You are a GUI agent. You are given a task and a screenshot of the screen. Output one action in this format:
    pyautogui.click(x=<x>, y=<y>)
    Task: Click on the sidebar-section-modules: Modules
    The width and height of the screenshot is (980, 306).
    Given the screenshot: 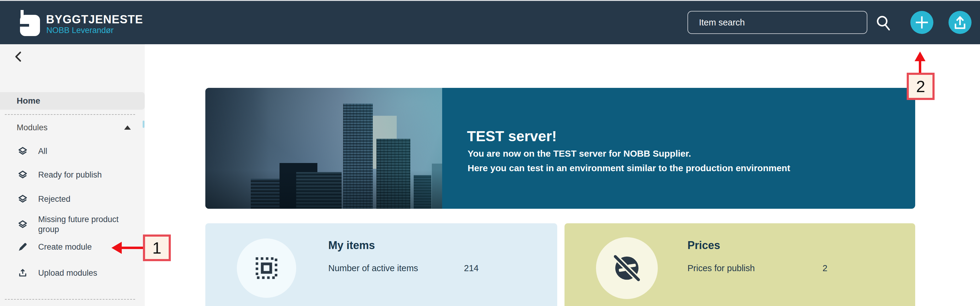 What is the action you would take?
    pyautogui.click(x=72, y=128)
    